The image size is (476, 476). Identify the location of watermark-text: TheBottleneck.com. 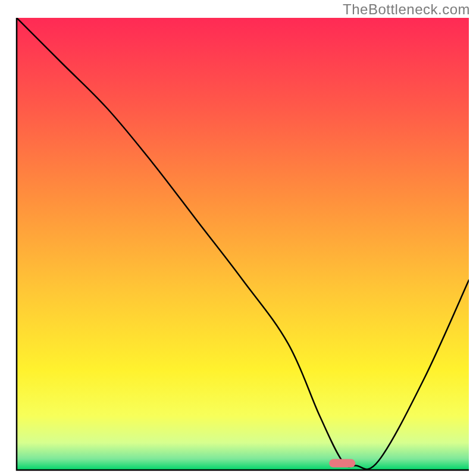
(406, 10).